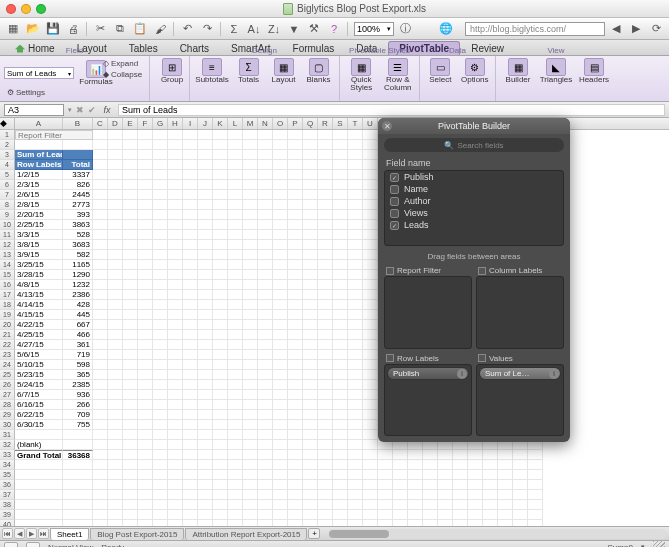  What do you see at coordinates (11, 544) in the screenshot?
I see `normal-view-button` at bounding box center [11, 544].